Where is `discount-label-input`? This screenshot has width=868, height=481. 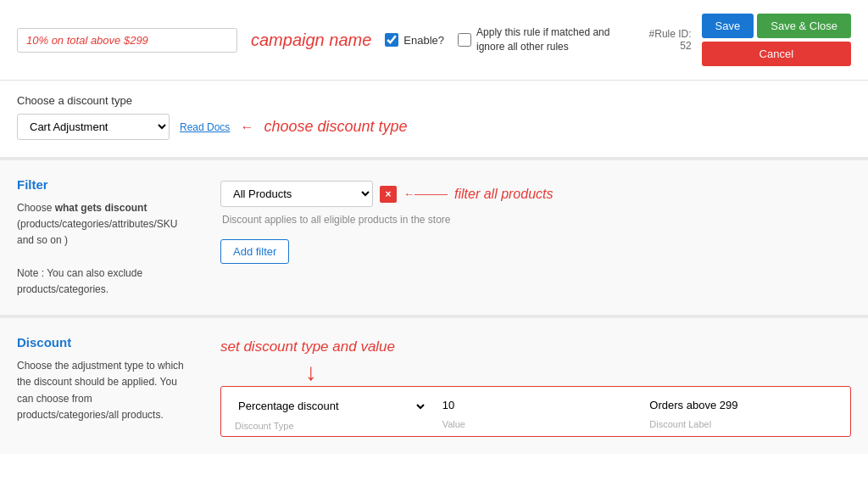
discount-label-input is located at coordinates (743, 405).